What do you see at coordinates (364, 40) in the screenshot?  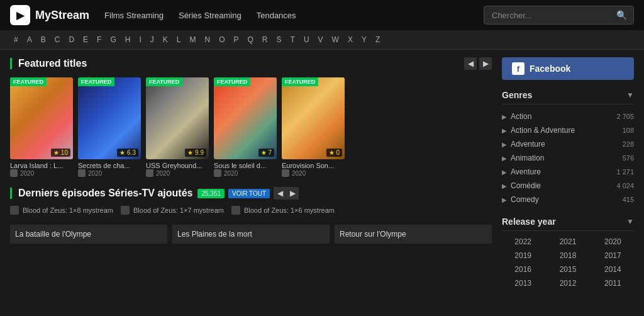 I see `alpha-item-y: Y` at bounding box center [364, 40].